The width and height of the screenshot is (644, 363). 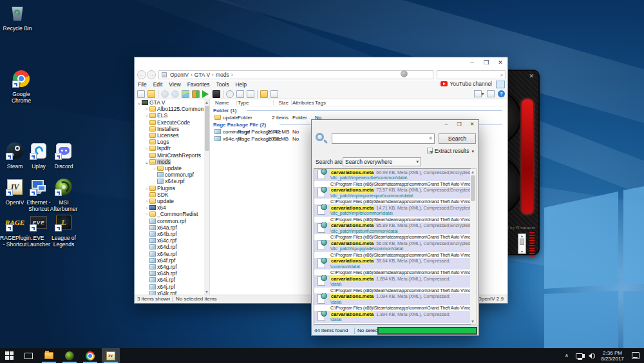 What do you see at coordinates (9, 356) in the screenshot?
I see `start-button` at bounding box center [9, 356].